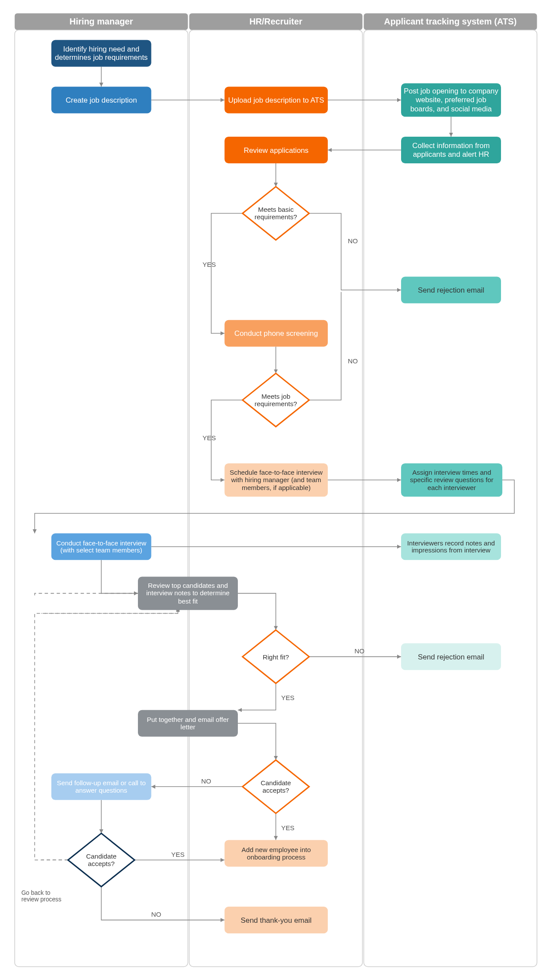  Describe the element at coordinates (277, 853) in the screenshot. I see `node-onboard: Add new employee into onboarding process` at that location.